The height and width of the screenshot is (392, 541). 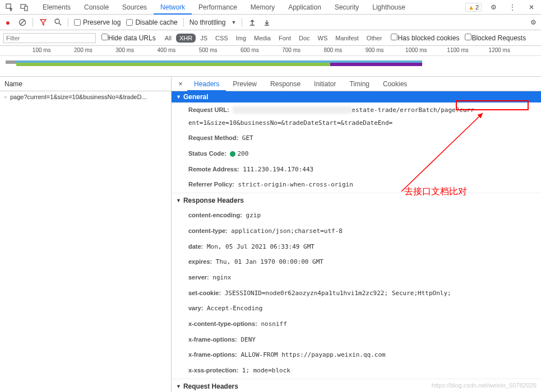 I want to click on blocked-cookies-label: Has blocked cookies, so click(x=428, y=38).